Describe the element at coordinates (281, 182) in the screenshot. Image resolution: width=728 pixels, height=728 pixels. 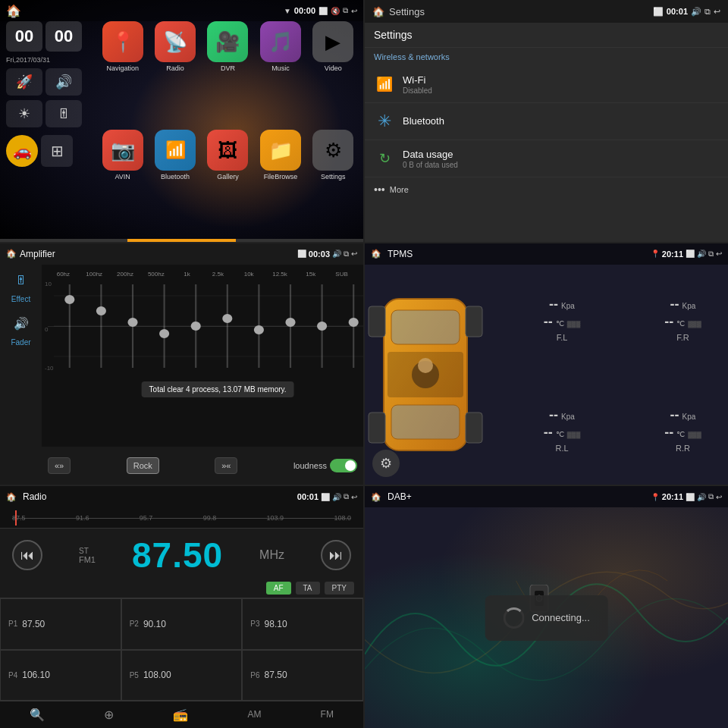
I see `app-filebrowse: 📁 FileBrowse` at that location.